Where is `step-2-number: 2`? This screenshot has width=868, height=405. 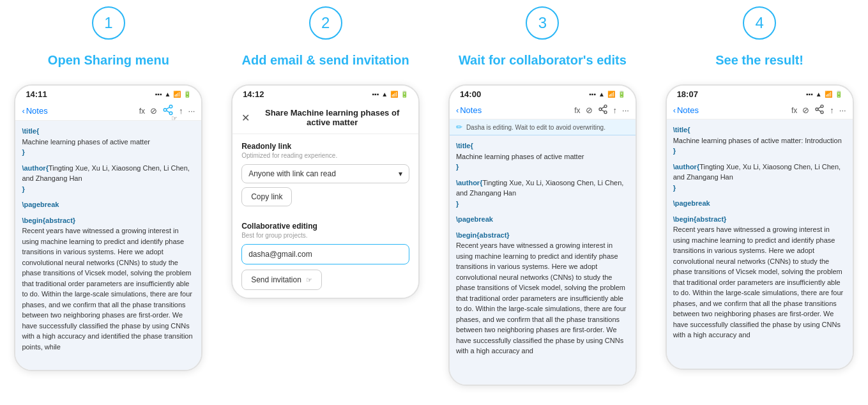
step-2-number: 2 is located at coordinates (326, 23).